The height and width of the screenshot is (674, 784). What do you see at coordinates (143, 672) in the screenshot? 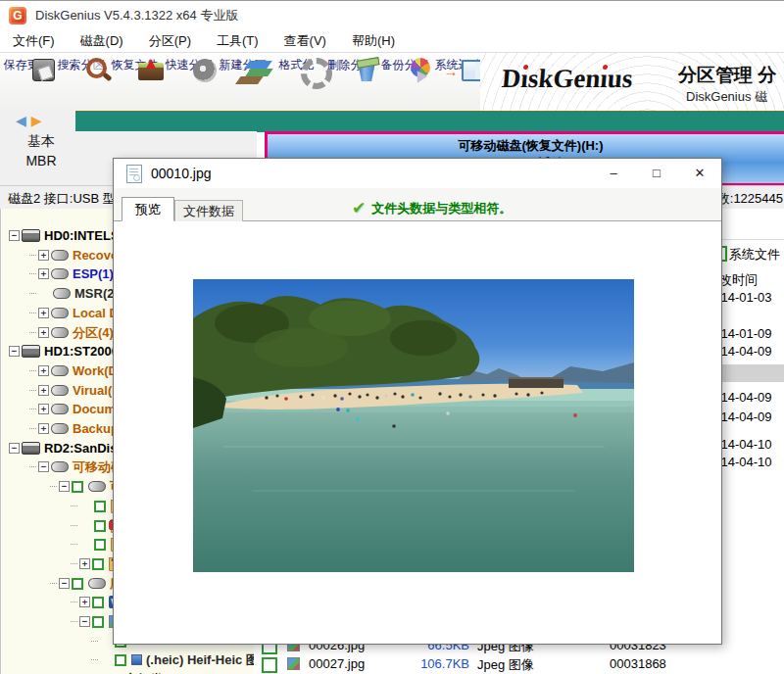
I see `tree-item-label: 音频类` at bounding box center [143, 672].